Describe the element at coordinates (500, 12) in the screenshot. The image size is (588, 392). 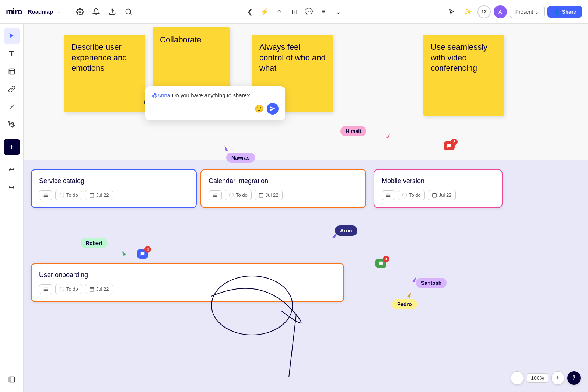
I see `user-avatar: A` at that location.